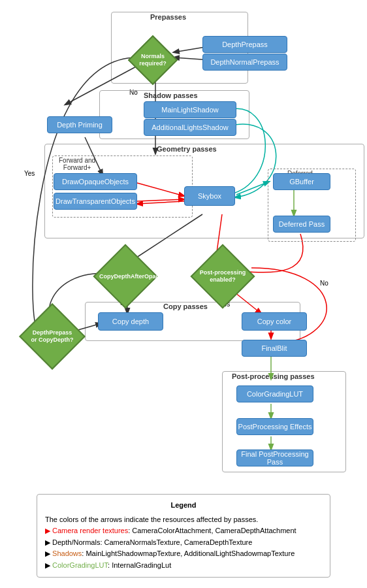 The width and height of the screenshot is (367, 588). What do you see at coordinates (190, 110) in the screenshot?
I see `main-light-shadow-node: MainLightShadow` at bounding box center [190, 110].